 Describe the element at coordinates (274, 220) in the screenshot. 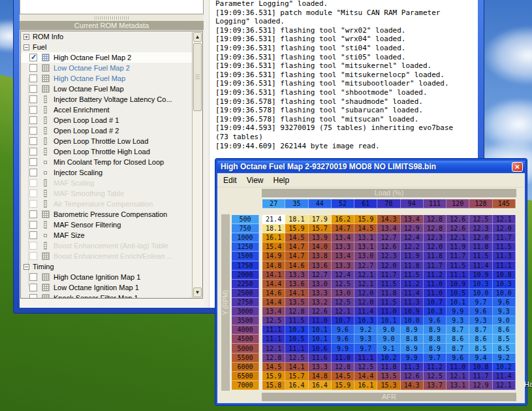

I see `afr-cell: 21.4` at that location.